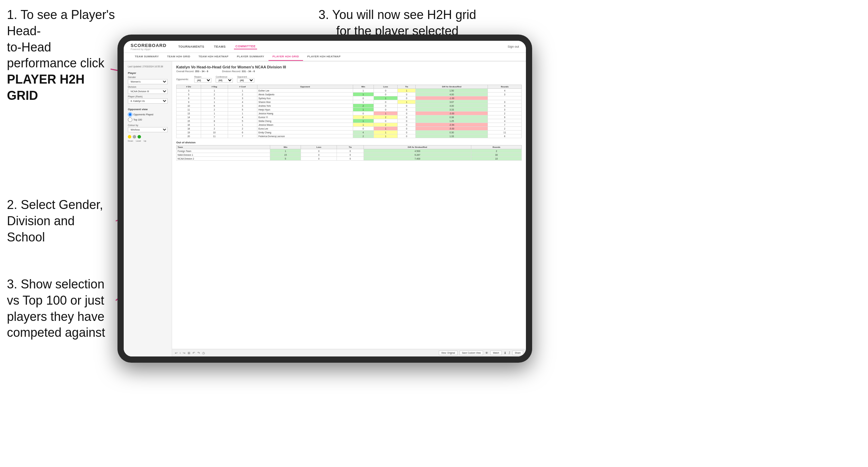 The width and height of the screenshot is (868, 467). I want to click on region-select: (All), so click(203, 80).